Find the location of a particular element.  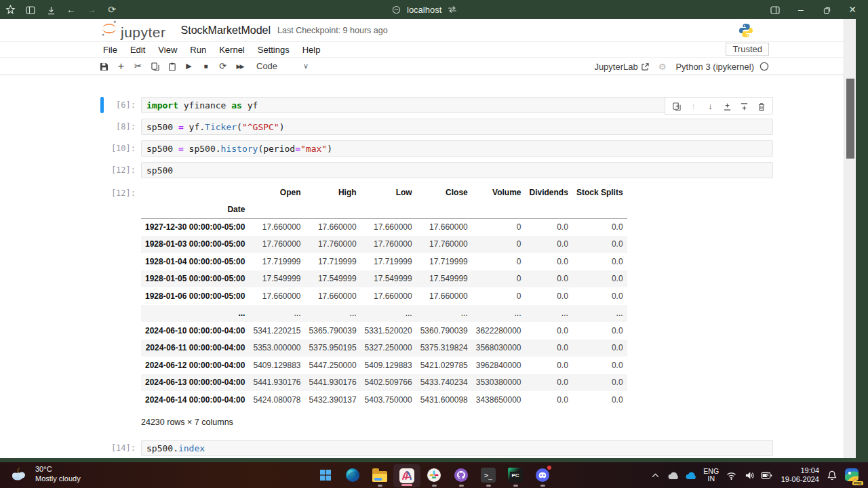

cell-type-value: Code is located at coordinates (267, 66).